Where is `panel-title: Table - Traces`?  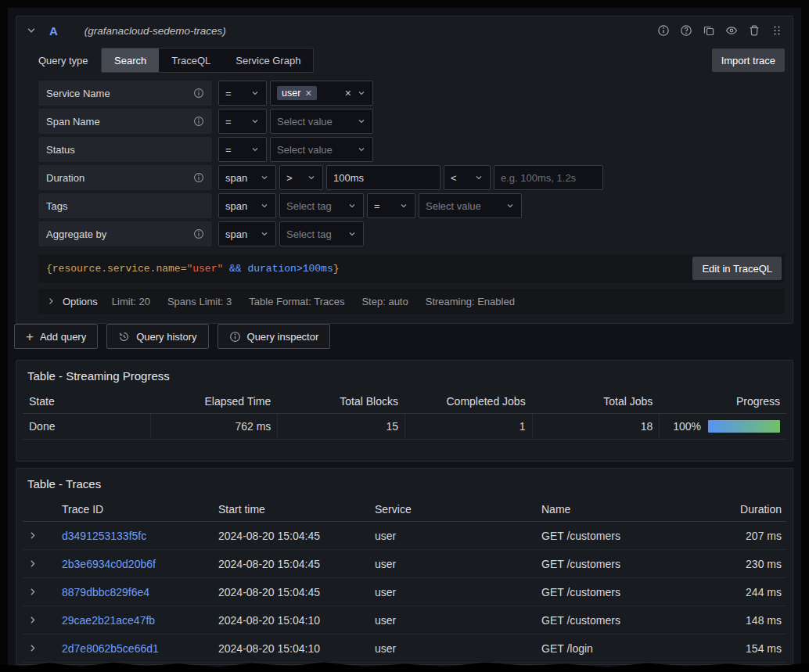
panel-title: Table - Traces is located at coordinates (404, 481).